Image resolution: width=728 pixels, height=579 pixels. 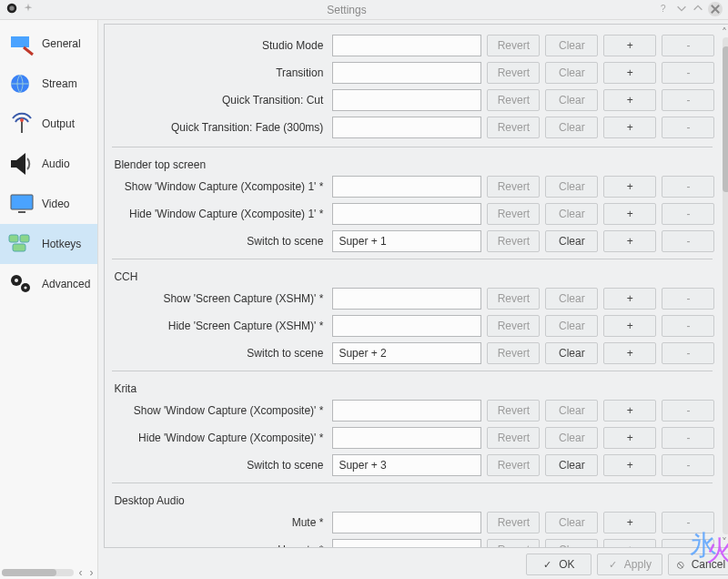 What do you see at coordinates (682, 9) in the screenshot?
I see `minimize-icon` at bounding box center [682, 9].